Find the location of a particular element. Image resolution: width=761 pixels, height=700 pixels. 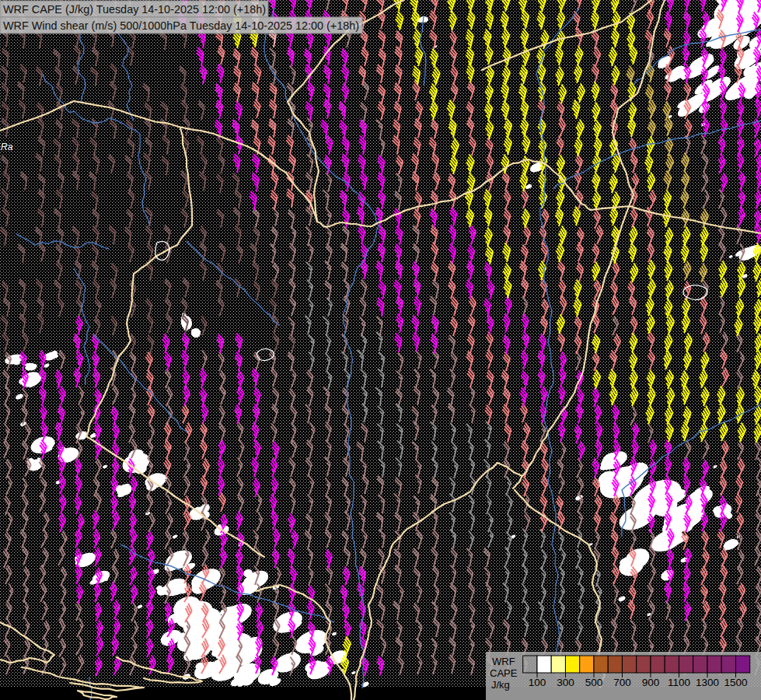

svg-text: J/kg is located at coordinates (501, 684).